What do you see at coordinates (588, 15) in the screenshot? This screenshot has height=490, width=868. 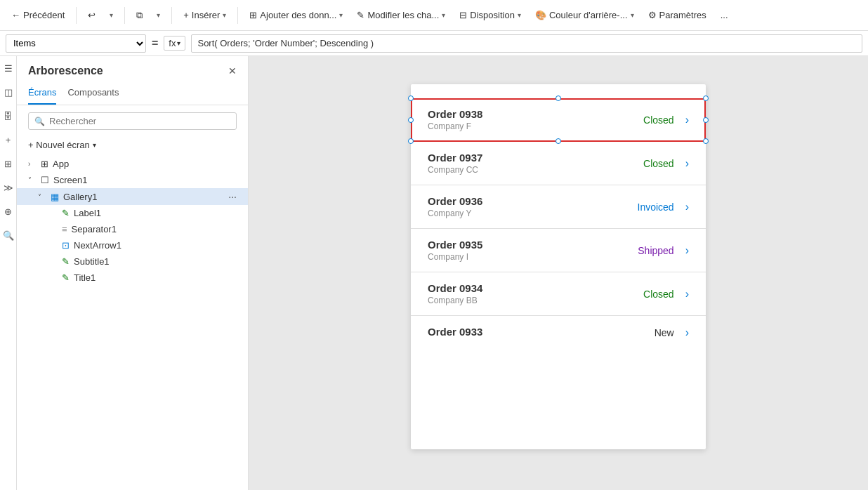 I see `background-color-label: Couleur d'arrière-...` at bounding box center [588, 15].